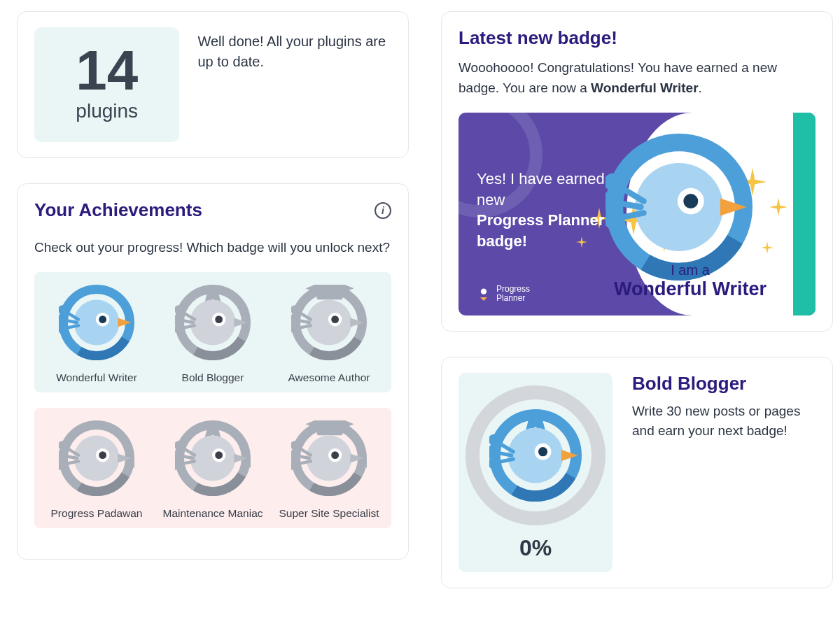 This screenshot has width=840, height=624. Describe the element at coordinates (97, 378) in the screenshot. I see `badge-name: Wonderful Writer` at that location.